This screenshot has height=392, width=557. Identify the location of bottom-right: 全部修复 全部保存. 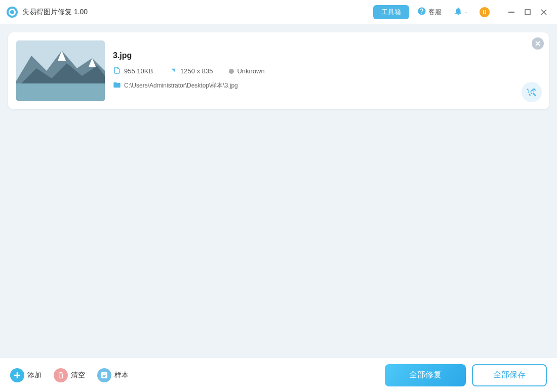
(466, 375).